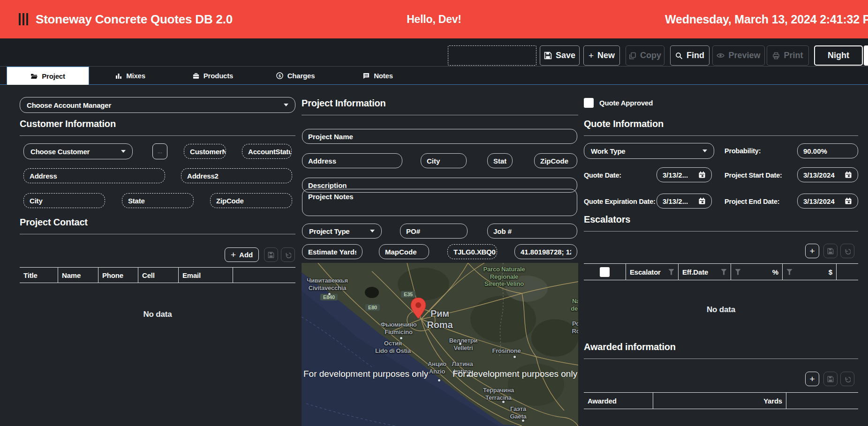  Describe the element at coordinates (440, 202) in the screenshot. I see `project-notes-input` at that location.